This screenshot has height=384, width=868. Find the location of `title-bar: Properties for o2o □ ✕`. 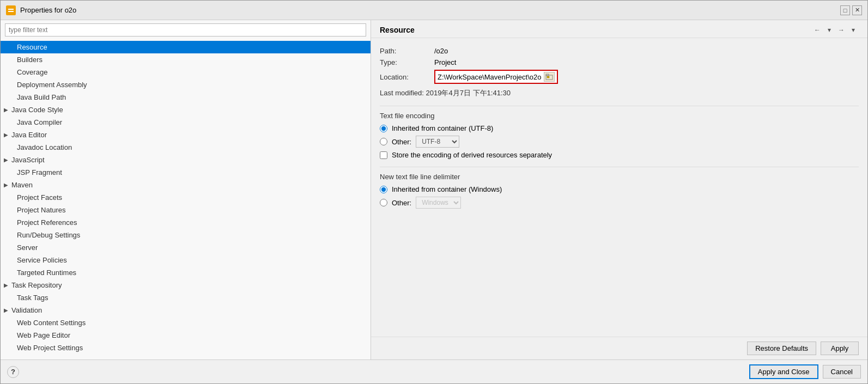

title-bar: Properties for o2o □ ✕ is located at coordinates (434, 10).